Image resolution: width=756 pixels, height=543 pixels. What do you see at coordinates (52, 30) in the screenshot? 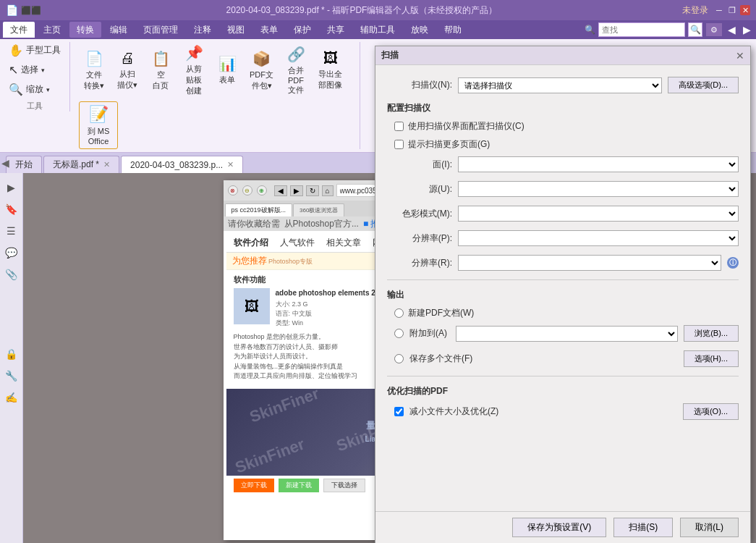
I see `menu-home: 主页` at bounding box center [52, 30].